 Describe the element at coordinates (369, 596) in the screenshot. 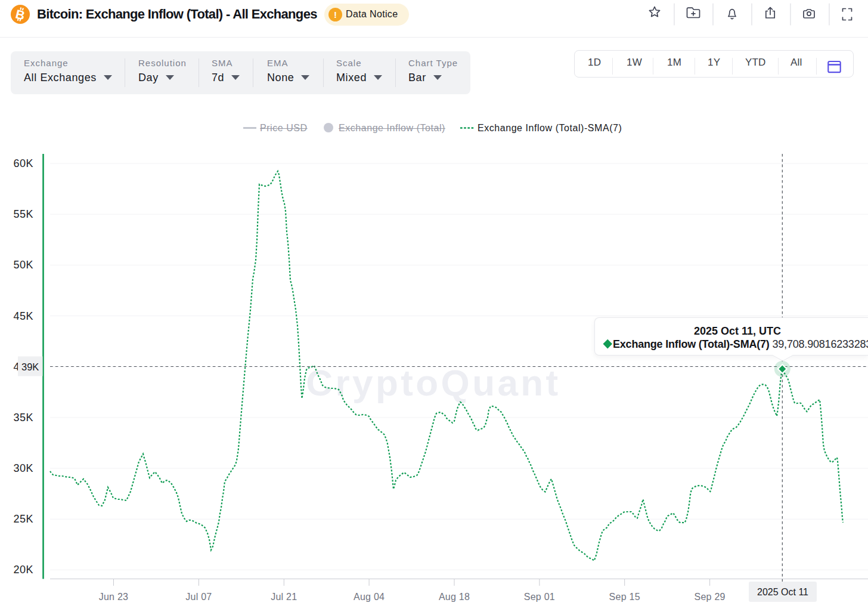

I see `svg-text: Aug 04` at that location.